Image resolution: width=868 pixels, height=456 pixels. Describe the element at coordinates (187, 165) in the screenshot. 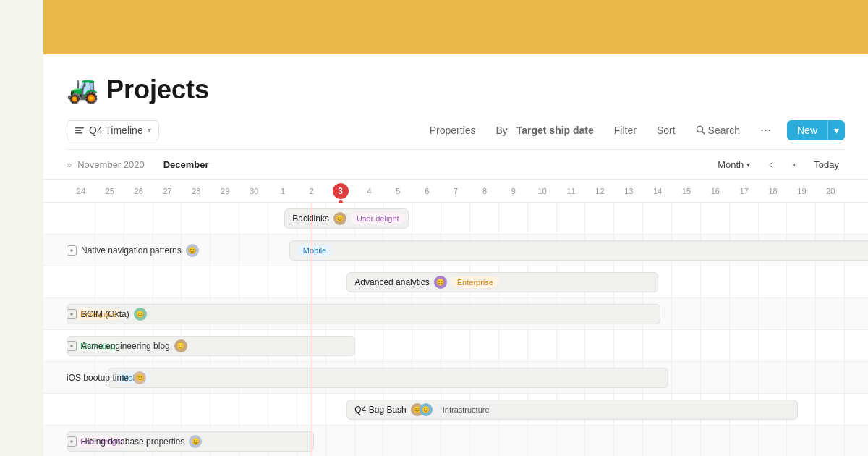

I see `curr-month-label: December` at that location.